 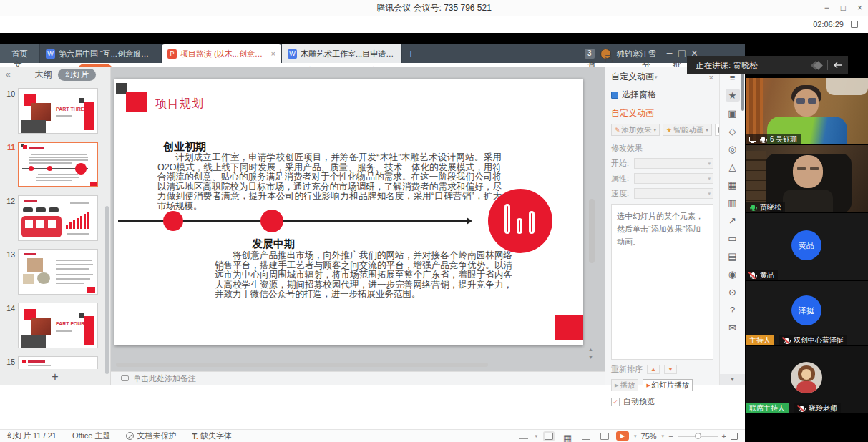 I want to click on shape-tool-icon, so click(x=733, y=131).